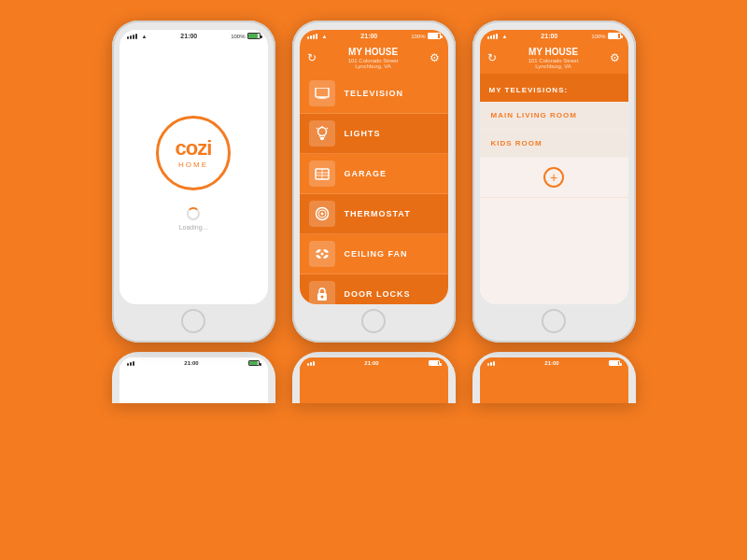  I want to click on tv-item-main-living-room: MAIN LIVING ROOM, so click(555, 116).